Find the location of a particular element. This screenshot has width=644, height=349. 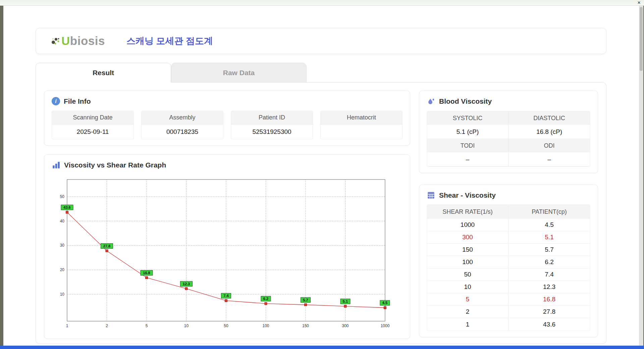

close-icon: ✕ is located at coordinates (639, 3).